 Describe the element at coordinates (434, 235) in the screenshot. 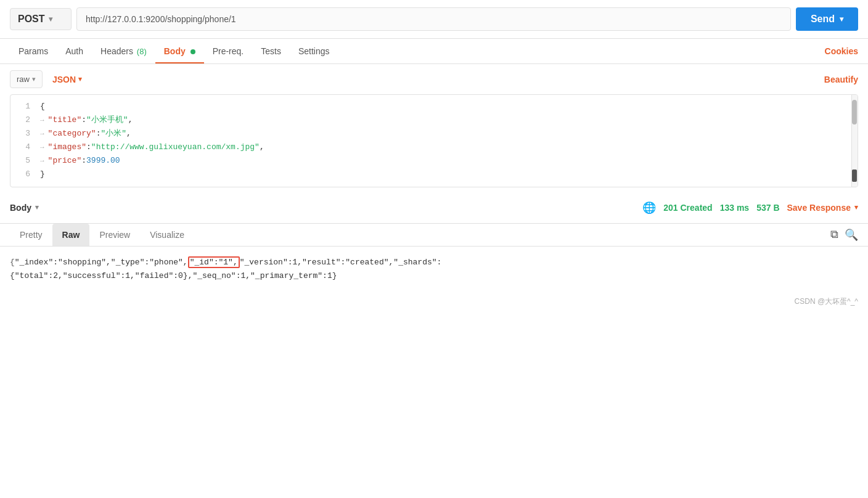

I see `response-tab-nav: Pretty Raw Preview Visualize ⧉ 🔍` at that location.